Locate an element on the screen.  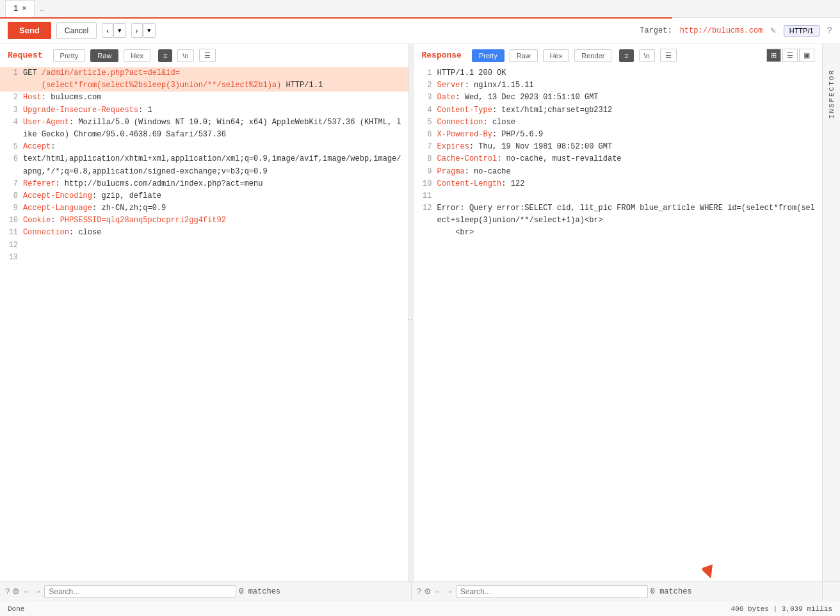
request-format-newline: \n is located at coordinates (186, 56).